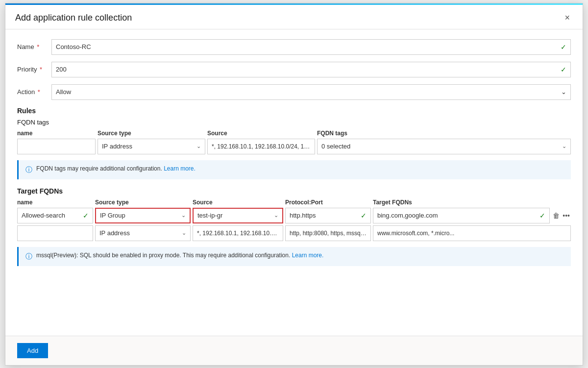 The image size is (588, 368). Describe the element at coordinates (444, 147) in the screenshot. I see `fqdn-tags-select: 0 selected ⌄` at that location.